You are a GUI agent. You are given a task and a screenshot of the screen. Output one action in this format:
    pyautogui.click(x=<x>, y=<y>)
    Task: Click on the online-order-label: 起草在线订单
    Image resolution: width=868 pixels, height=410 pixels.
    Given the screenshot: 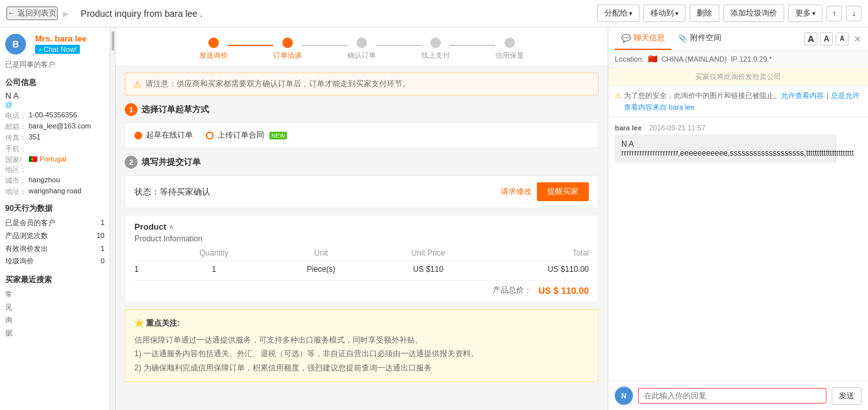 What is the action you would take?
    pyautogui.click(x=169, y=135)
    